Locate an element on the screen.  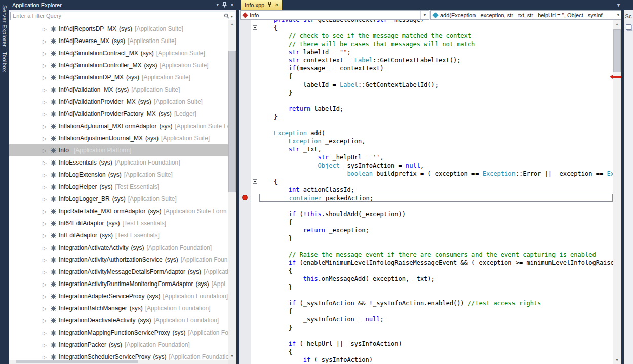
tree-item: ▷ InfAdjValidation_MX (sys) [Application… is located at coordinates (118, 90).